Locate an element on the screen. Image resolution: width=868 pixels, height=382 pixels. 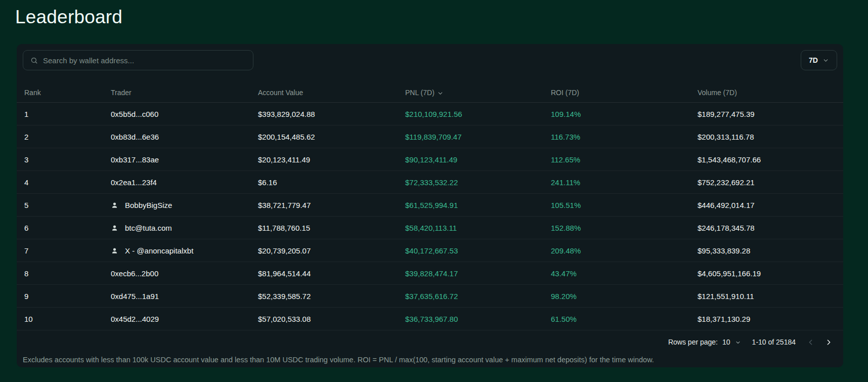
account-value-cell: $52,339,585.72 is located at coordinates (332, 296).